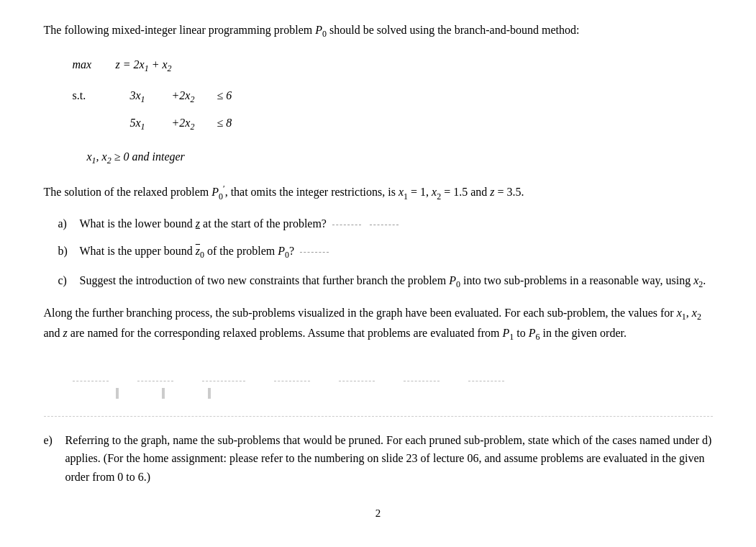  What do you see at coordinates (386, 253) in the screenshot?
I see `questions-section: a) What is the lower bound z at the star…` at bounding box center [386, 253].